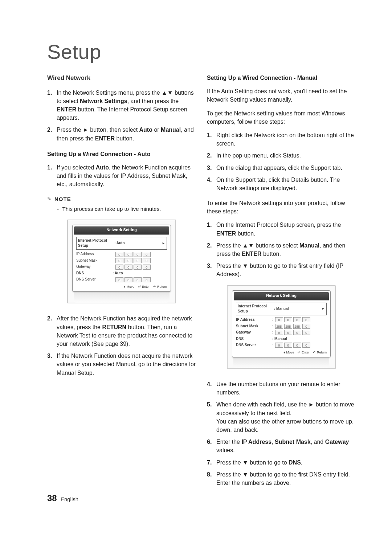 This screenshot has width=392, height=536. What do you see at coordinates (126, 364) in the screenshot?
I see `step-text: If the Network Function does not acquire…` at bounding box center [126, 364].